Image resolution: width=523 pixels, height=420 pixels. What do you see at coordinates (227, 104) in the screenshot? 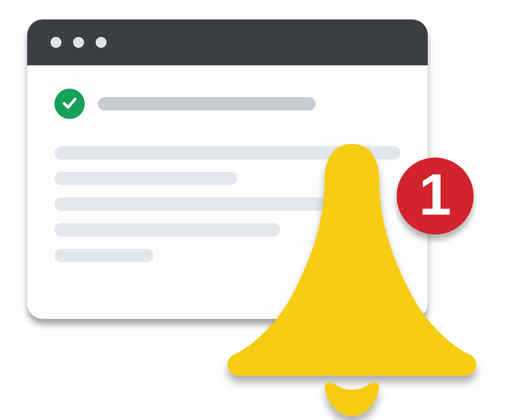
I see `heading-row` at bounding box center [227, 104].